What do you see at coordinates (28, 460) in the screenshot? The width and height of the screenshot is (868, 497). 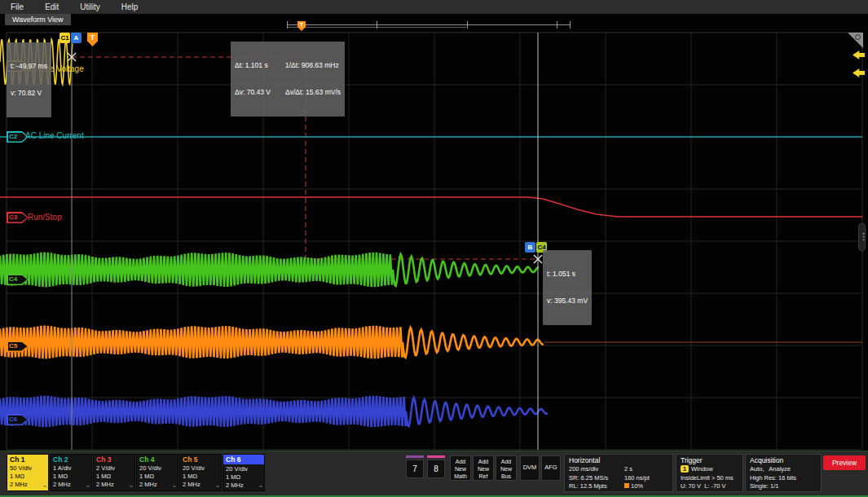 I see `channel-name: Ch 1` at bounding box center [28, 460].